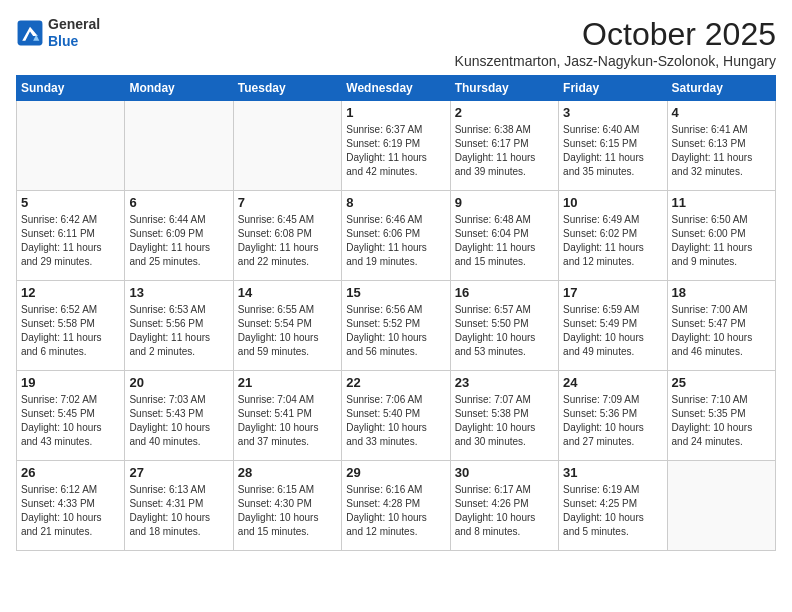 This screenshot has height=612, width=792. Describe the element at coordinates (504, 331) in the screenshot. I see `day-info: Sunrise: 6:57 AM Sunset: 5:50 PM Dayligh…` at that location.